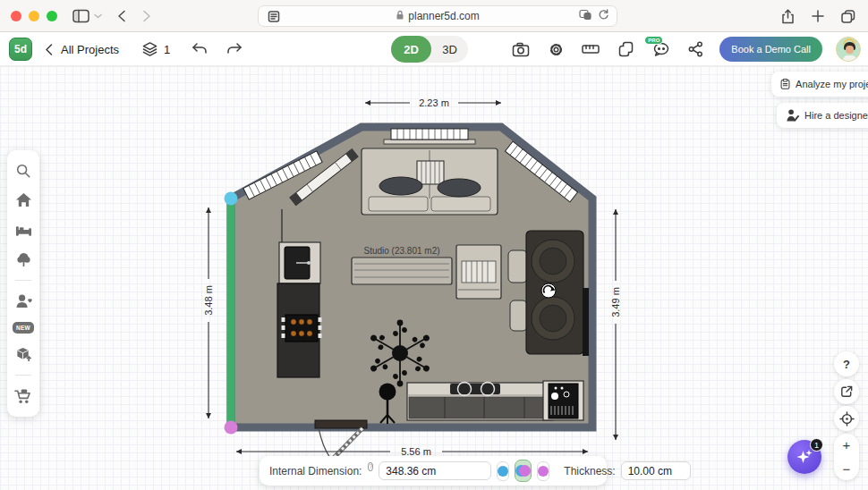 This screenshot has height=490, width=868. I want to click on browser-back-icon, so click(122, 16).